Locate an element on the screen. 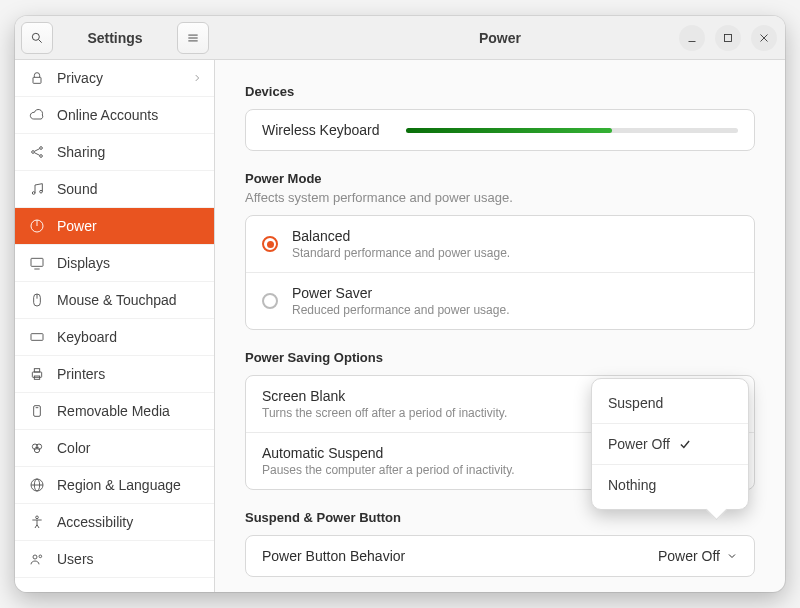 This screenshot has width=800, height=608. sidebar-item-label: Keyboard is located at coordinates (87, 337).